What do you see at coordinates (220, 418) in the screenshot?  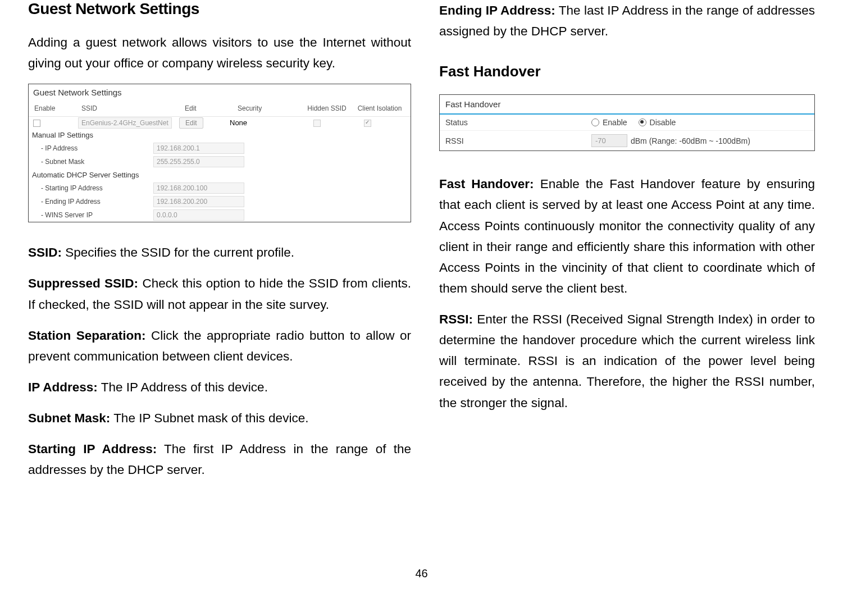 I see `subnet-mask-definition: Subnet Mask: The IP Subnet mask of this …` at bounding box center [220, 418].